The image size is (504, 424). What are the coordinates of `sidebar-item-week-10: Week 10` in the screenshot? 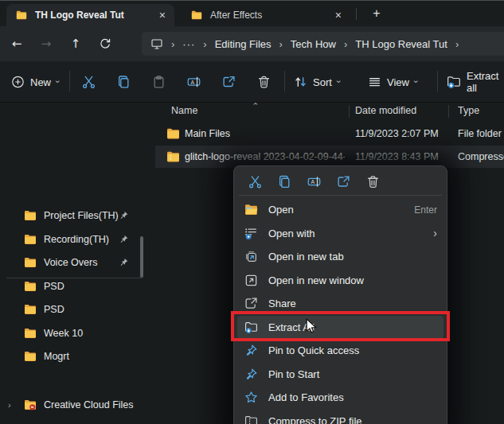 It's located at (89, 333).